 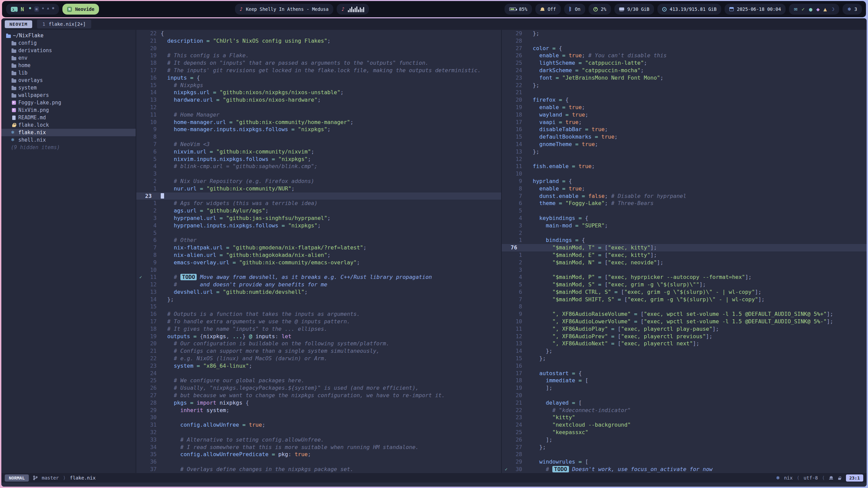 What do you see at coordinates (284, 9) in the screenshot?
I see `media-title-module: ♪ Keep Shelly In Athens - Medusa` at bounding box center [284, 9].